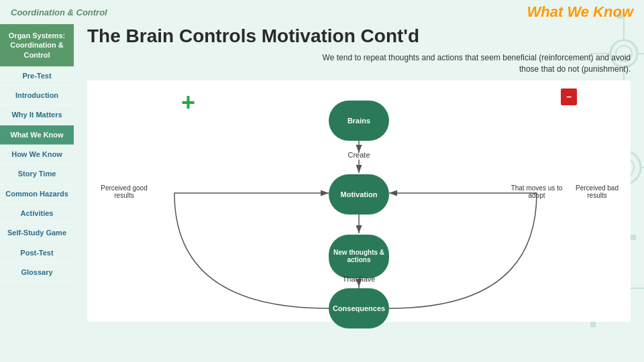 The width and height of the screenshot is (644, 362). Describe the element at coordinates (188, 103) in the screenshot. I see `plus-sign: +` at that location.